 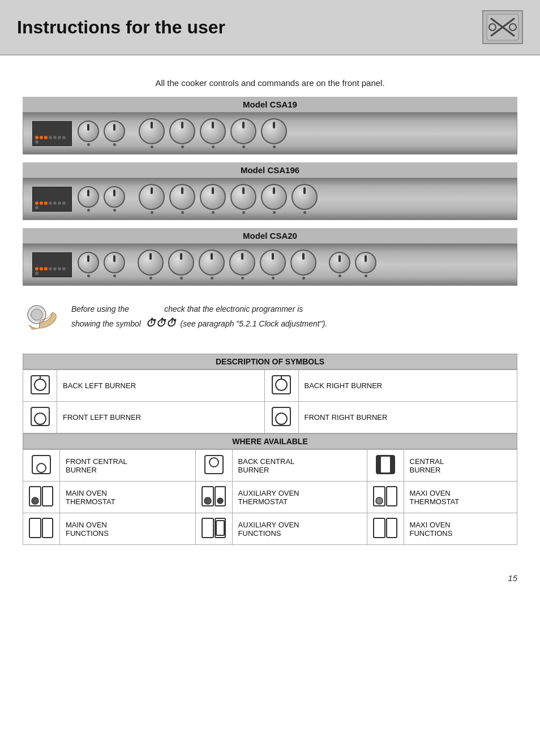 I want to click on table-row: MAIN OVEN THERMOSTAT AUXILIARY OVEN THER…, so click(x=271, y=497).